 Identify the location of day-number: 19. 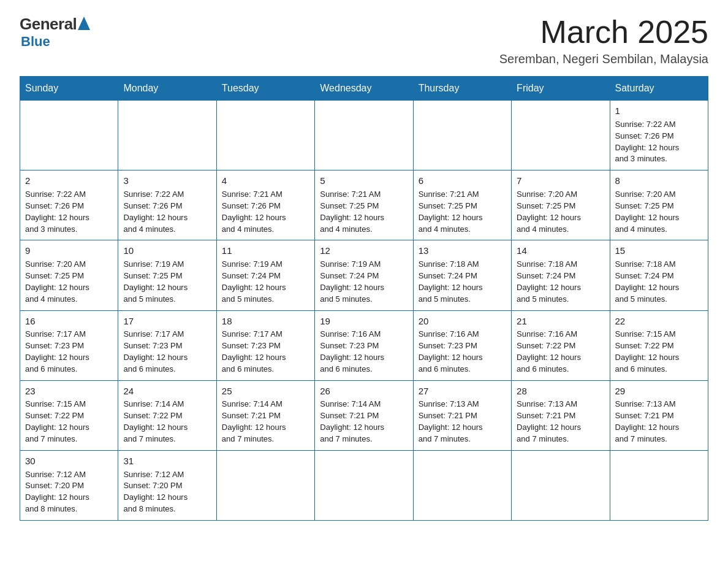
(364, 321).